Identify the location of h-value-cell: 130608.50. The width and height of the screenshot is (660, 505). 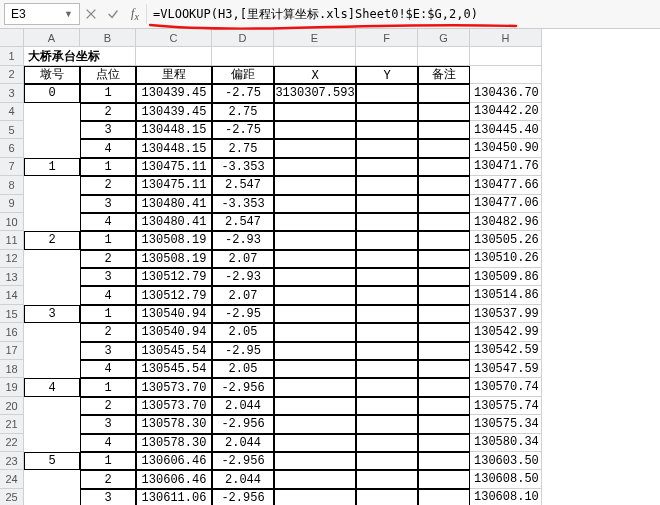
(506, 479).